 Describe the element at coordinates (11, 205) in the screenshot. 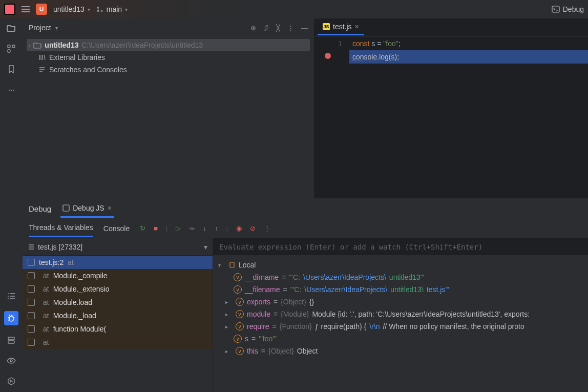

I see `tool-strip: ⋯` at that location.